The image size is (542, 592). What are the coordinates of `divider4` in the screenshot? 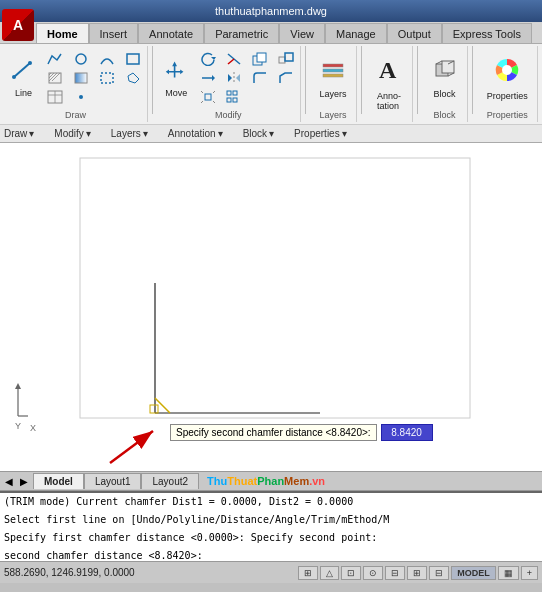 It's located at (418, 80).